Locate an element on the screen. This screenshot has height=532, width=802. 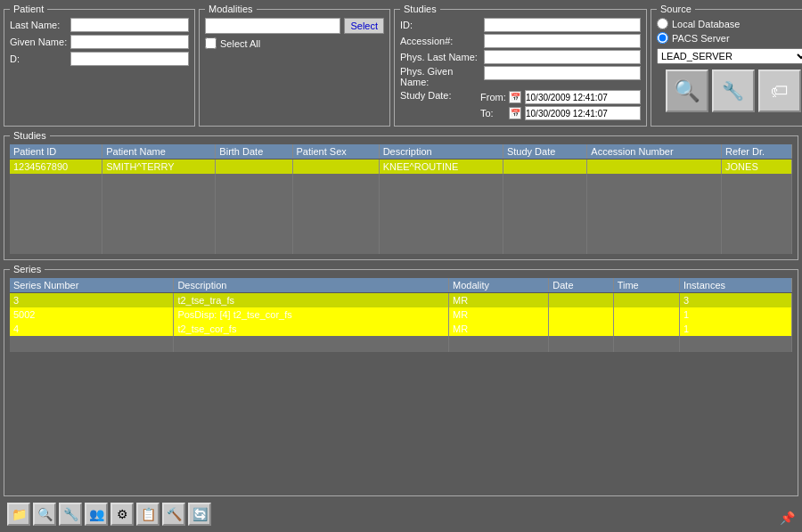
col-description: Description is located at coordinates (440, 151).